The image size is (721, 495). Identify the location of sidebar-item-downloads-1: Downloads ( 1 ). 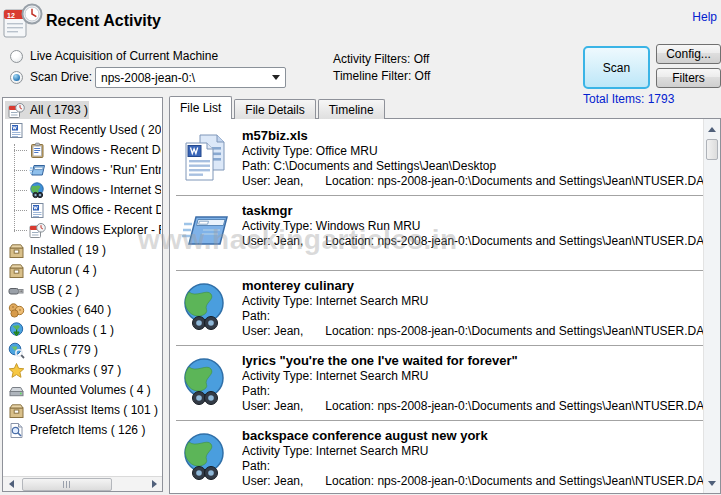
(82, 330).